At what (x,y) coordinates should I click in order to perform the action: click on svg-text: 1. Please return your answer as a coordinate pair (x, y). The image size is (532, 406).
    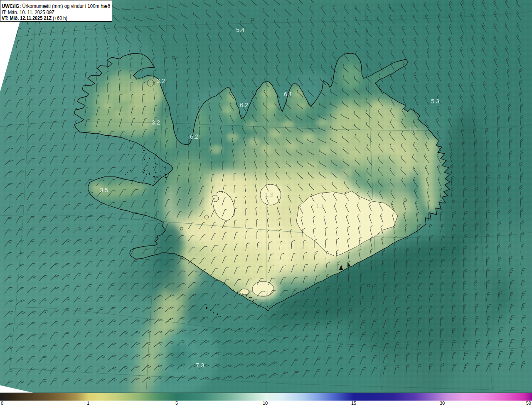
    Looking at the image, I should click on (88, 403).